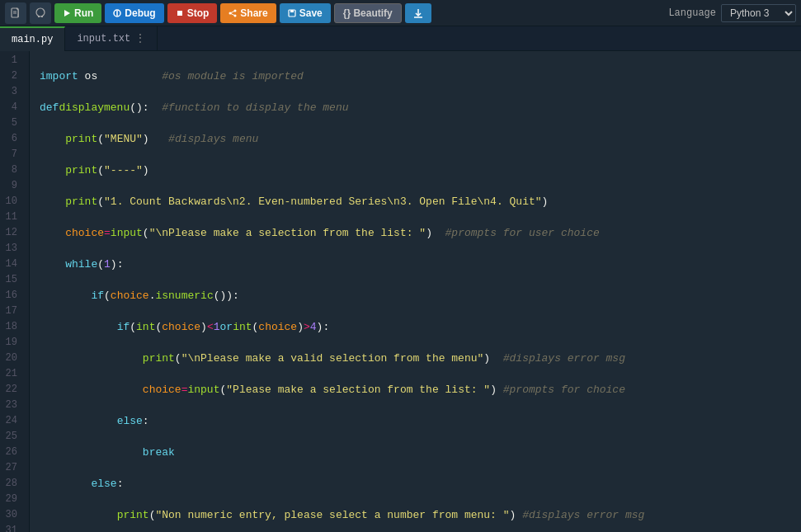 This screenshot has height=532, width=801. I want to click on tab-input-txt: input.txt ⋮, so click(111, 39).